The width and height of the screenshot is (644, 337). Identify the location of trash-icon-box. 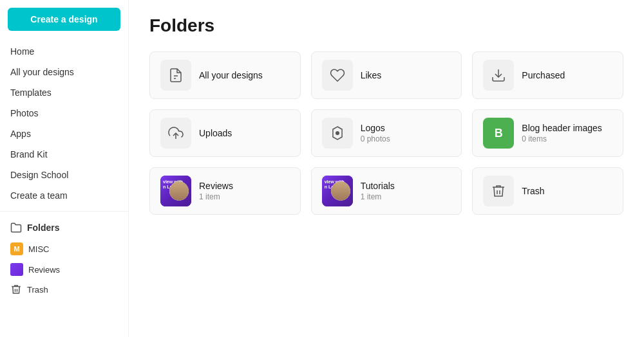
(498, 191).